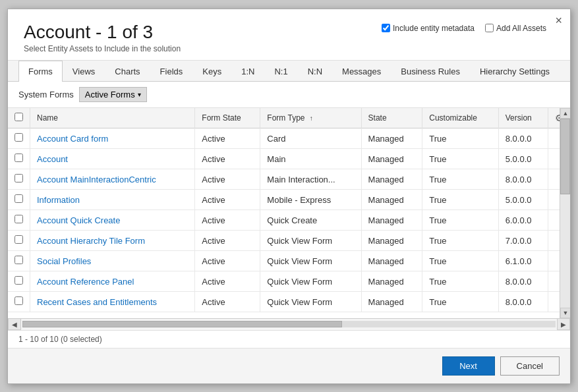 The height and width of the screenshot is (392, 578). I want to click on cancel-button: Cancel, so click(530, 366).